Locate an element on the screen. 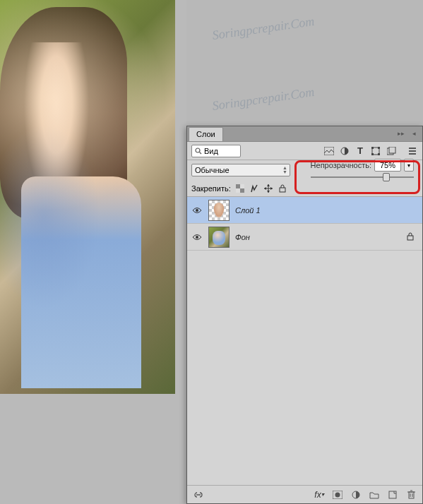 This screenshot has height=504, width=423. blend-mode-select: Обычные ▲▼ is located at coordinates (241, 170).